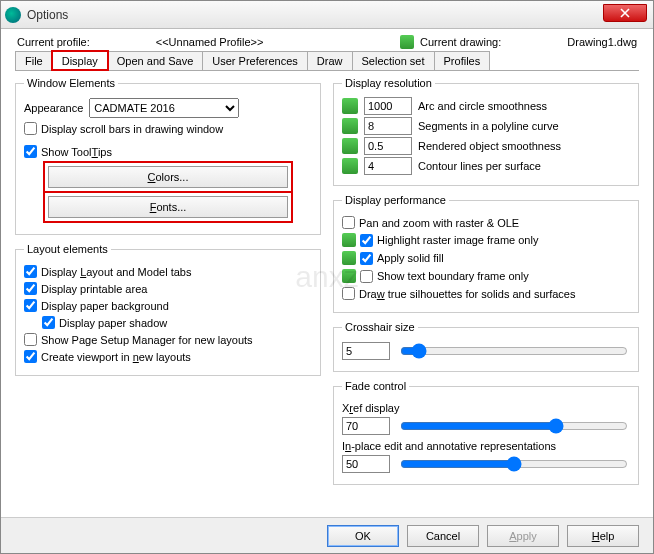 The image size is (654, 554). Describe the element at coordinates (30, 272) in the screenshot. I see `layout-tabs-checkbox` at that location.